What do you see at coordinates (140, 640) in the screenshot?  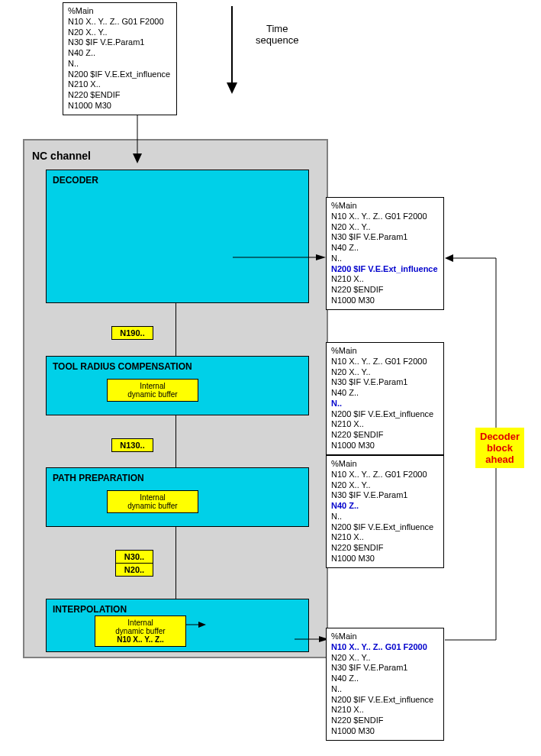 I see `buffer-interp-n10: N10 X.. Y.. Z..` at bounding box center [140, 640].